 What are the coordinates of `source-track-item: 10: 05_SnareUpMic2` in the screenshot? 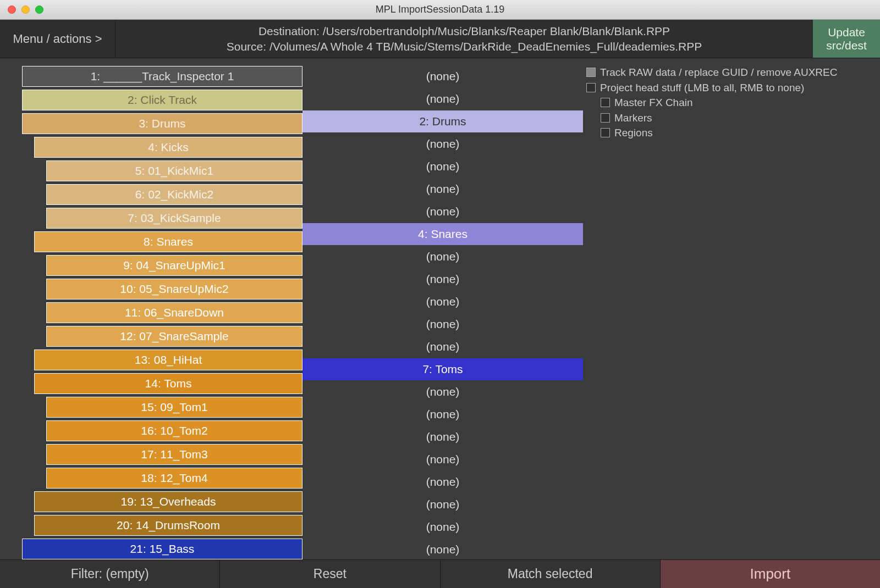 It's located at (174, 289).